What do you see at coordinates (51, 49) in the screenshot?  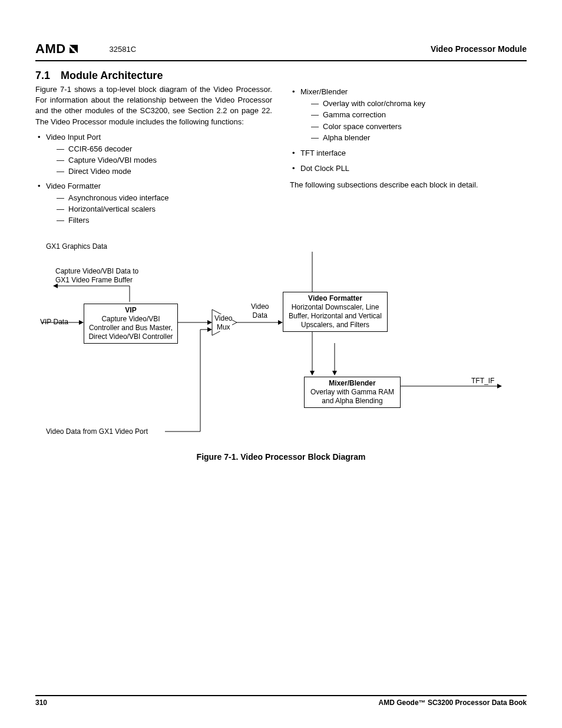 I see `logo-text: AMD` at bounding box center [51, 49].